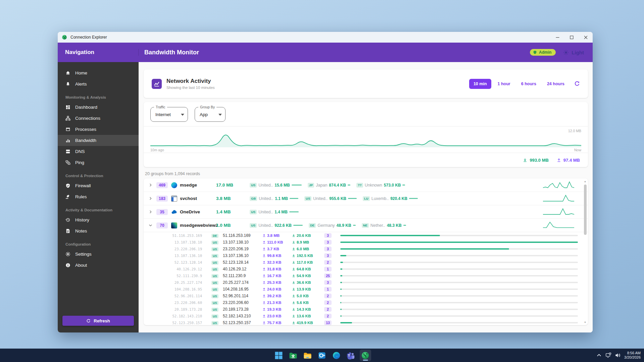  What do you see at coordinates (183, 296) in the screenshot?
I see `remote-ip-mono: 52.96.201.114` at bounding box center [183, 296].